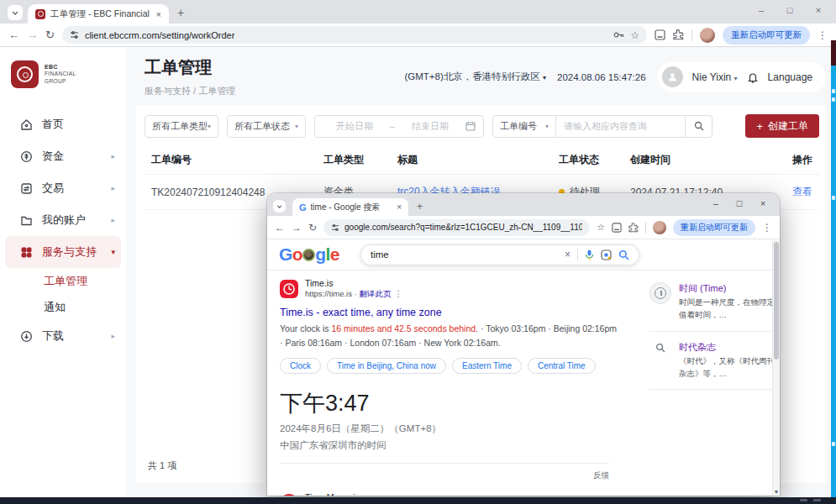  Describe the element at coordinates (354, 294) in the screenshot. I see `result-host: https://time.is · 翻译此页⋮` at that location.